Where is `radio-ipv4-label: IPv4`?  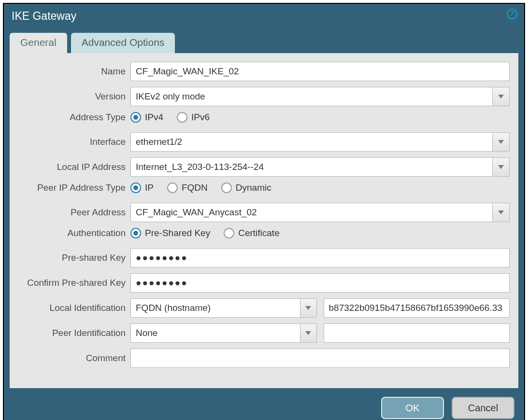
radio-ipv4-label: IPv4 is located at coordinates (154, 117).